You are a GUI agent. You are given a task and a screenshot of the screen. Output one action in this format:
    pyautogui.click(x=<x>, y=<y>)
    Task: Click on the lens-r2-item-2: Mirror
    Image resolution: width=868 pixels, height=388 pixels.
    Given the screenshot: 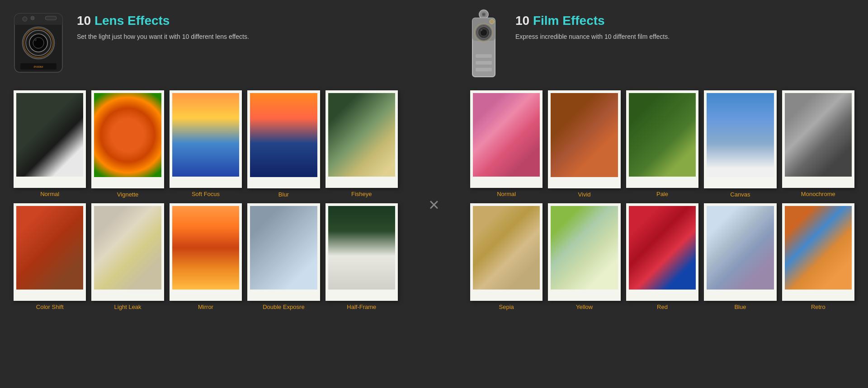 What is the action you would take?
    pyautogui.click(x=206, y=257)
    